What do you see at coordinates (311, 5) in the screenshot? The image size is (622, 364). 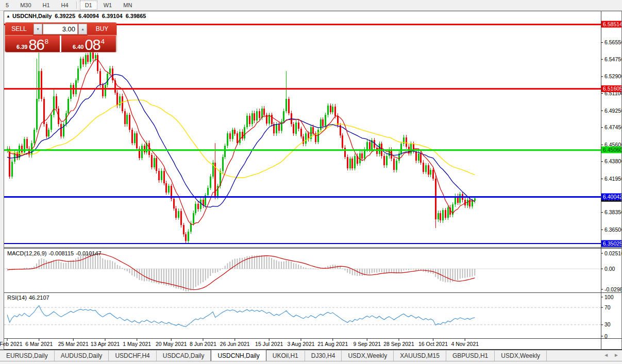 I see `timeframe-toolbar: 5M30H1H4D1W1MN` at bounding box center [311, 5].